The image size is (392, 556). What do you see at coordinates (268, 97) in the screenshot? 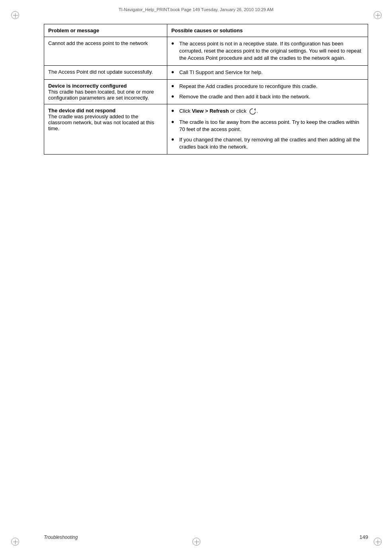
I see `list-item: • Remove the cradle and then add it back…` at bounding box center [268, 97].